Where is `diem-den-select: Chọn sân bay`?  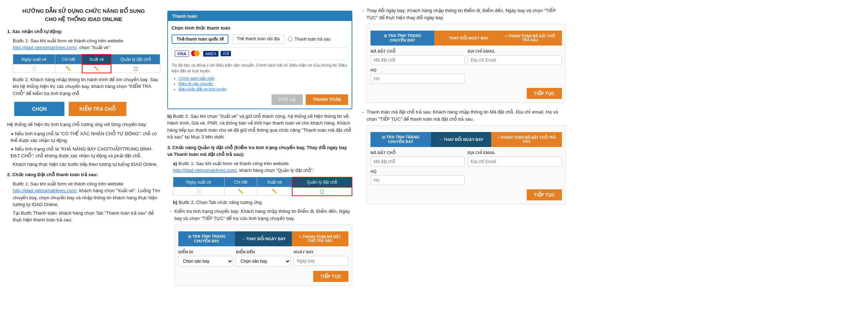
diem-den-select: Chọn sân bay is located at coordinates (263, 261).